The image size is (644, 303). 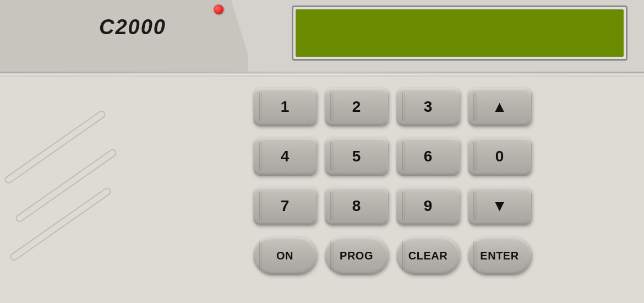 What do you see at coordinates (357, 256) in the screenshot?
I see `key-prog-button: PROG` at bounding box center [357, 256].